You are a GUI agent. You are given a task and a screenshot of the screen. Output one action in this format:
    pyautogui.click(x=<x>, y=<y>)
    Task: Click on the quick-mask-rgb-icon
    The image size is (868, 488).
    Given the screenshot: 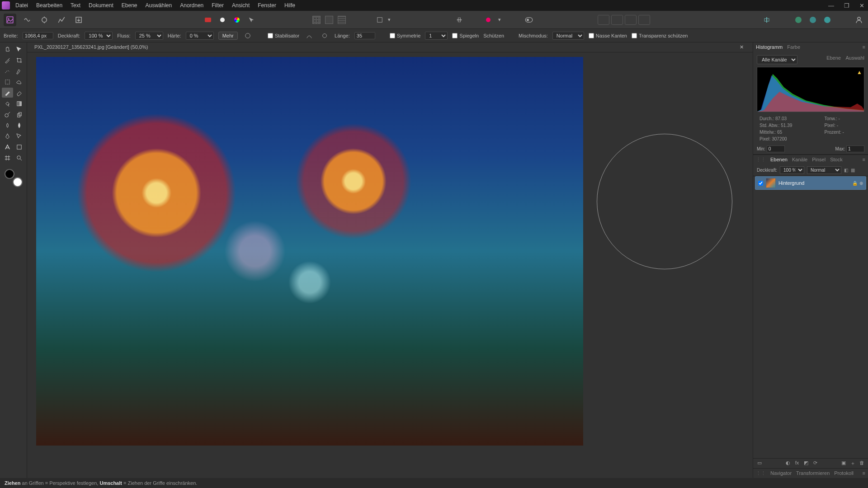 What is the action you would take?
    pyautogui.click(x=237, y=20)
    